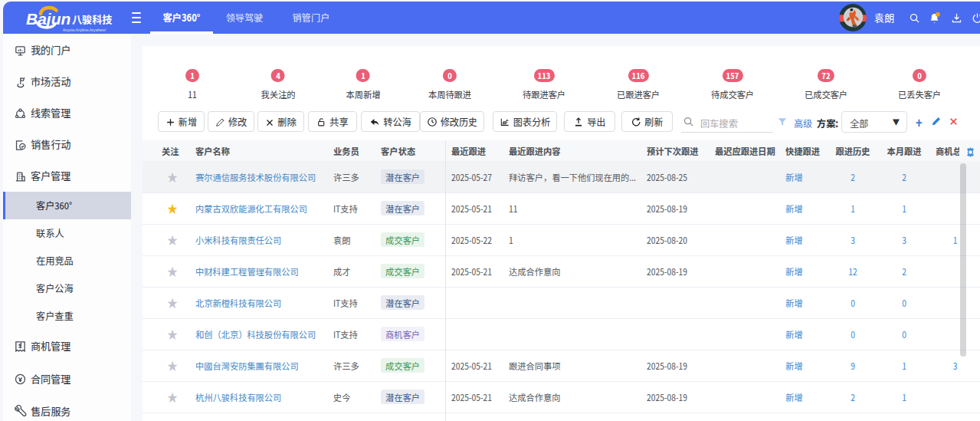  I want to click on svg-text: Anyone,Anytime,Anywhere!, so click(84, 31).